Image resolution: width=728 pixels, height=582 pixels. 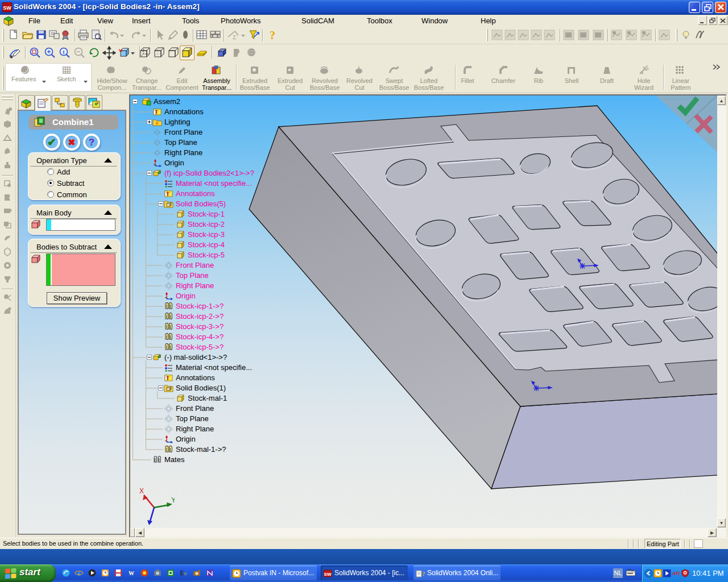 What do you see at coordinates (64, 52) in the screenshot?
I see `svg-text: t` at bounding box center [64, 52].